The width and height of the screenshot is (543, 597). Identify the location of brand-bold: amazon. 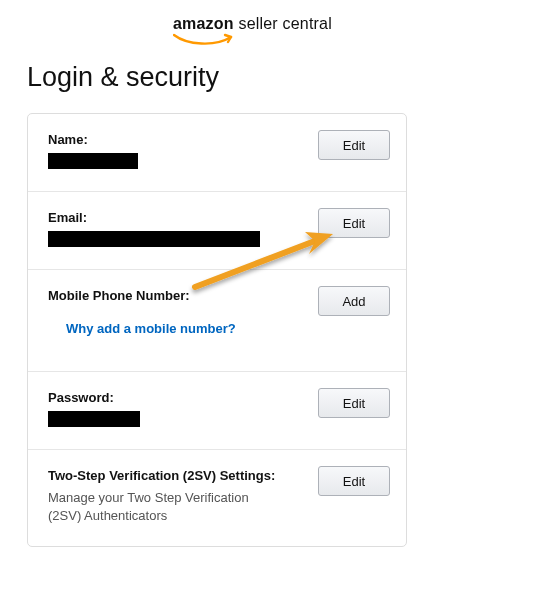
(204, 24).